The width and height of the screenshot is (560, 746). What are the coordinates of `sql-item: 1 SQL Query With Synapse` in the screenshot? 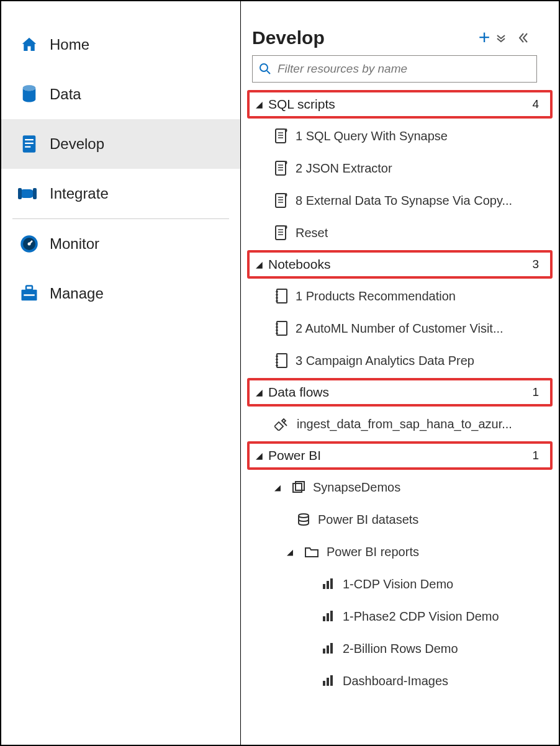 It's located at (400, 136).